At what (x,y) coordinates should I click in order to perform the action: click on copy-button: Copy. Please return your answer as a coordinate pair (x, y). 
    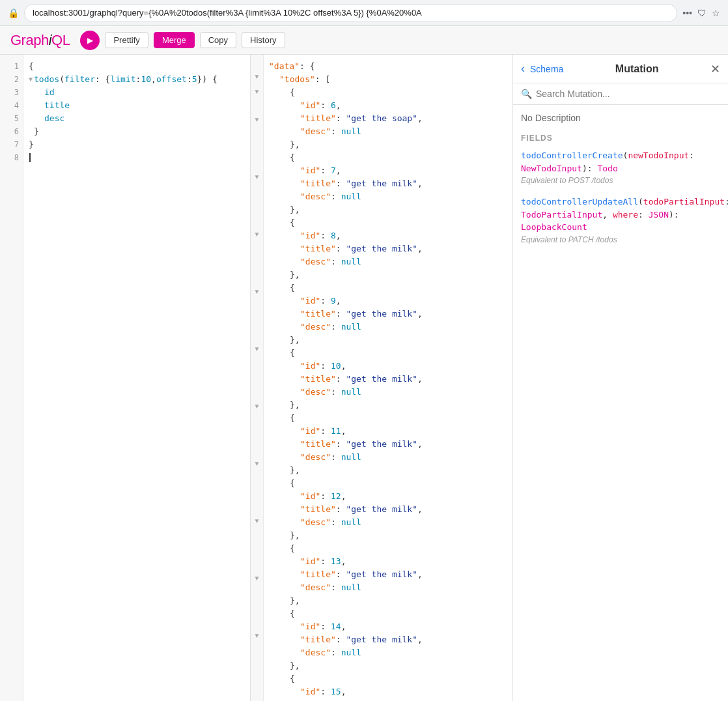
    Looking at the image, I should click on (218, 40).